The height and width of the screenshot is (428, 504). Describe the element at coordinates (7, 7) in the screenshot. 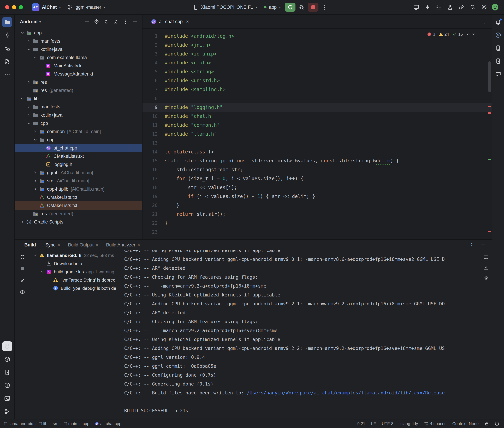

I see `close-window-button` at that location.